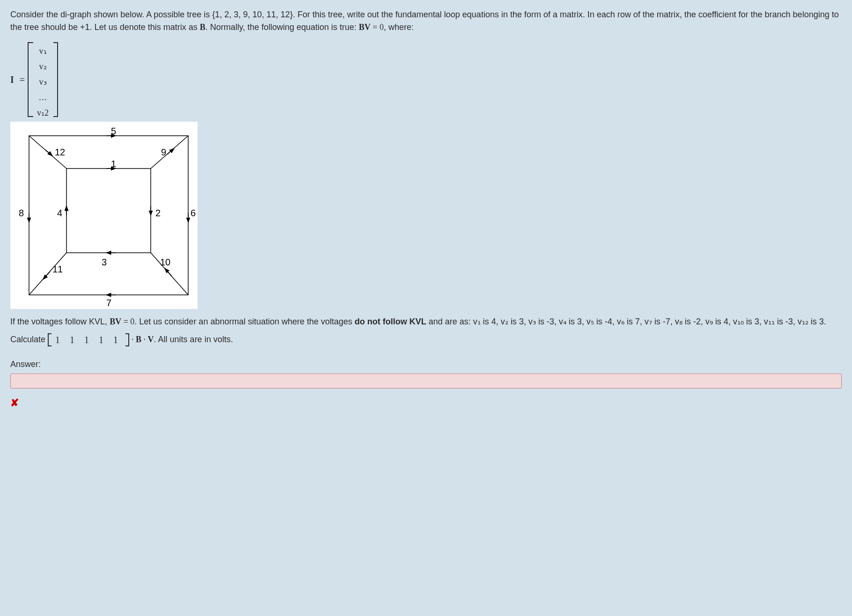  I want to click on bv-symbol-2: BV, so click(115, 322).